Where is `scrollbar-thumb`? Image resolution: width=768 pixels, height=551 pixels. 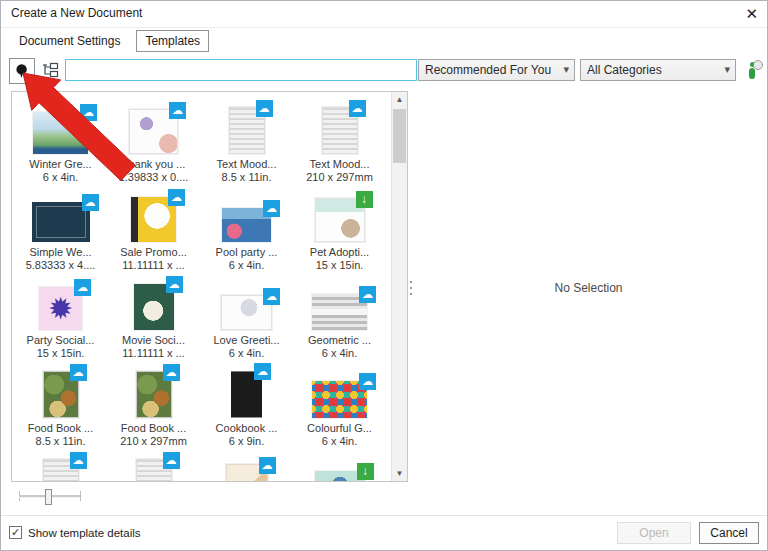 scrollbar-thumb is located at coordinates (400, 136).